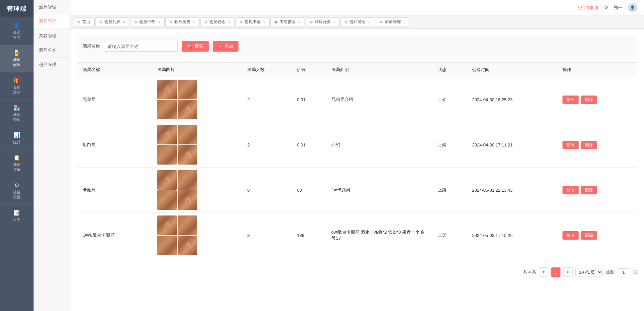  Describe the element at coordinates (229, 22) in the screenshot. I see `tab-member-funds-close: ×` at that location.